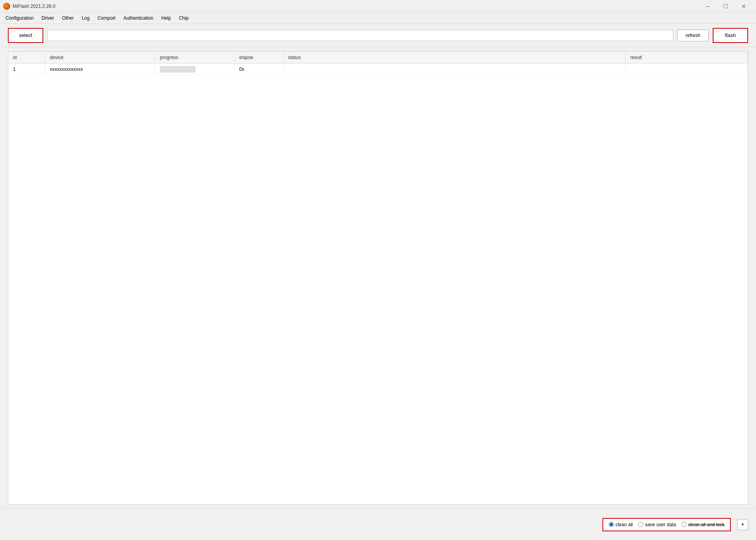  What do you see at coordinates (27, 57) in the screenshot?
I see `col-header-id: id` at bounding box center [27, 57].